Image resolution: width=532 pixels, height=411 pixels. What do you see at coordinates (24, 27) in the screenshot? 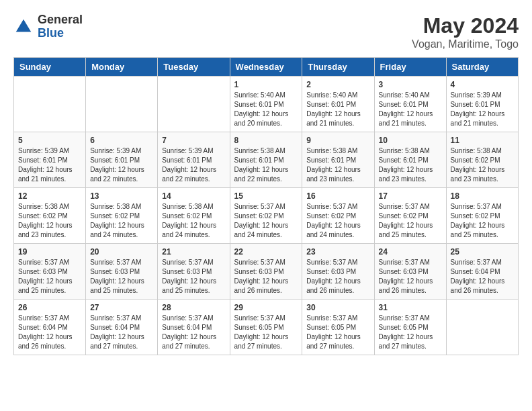
I see `logo-icon` at bounding box center [24, 27].